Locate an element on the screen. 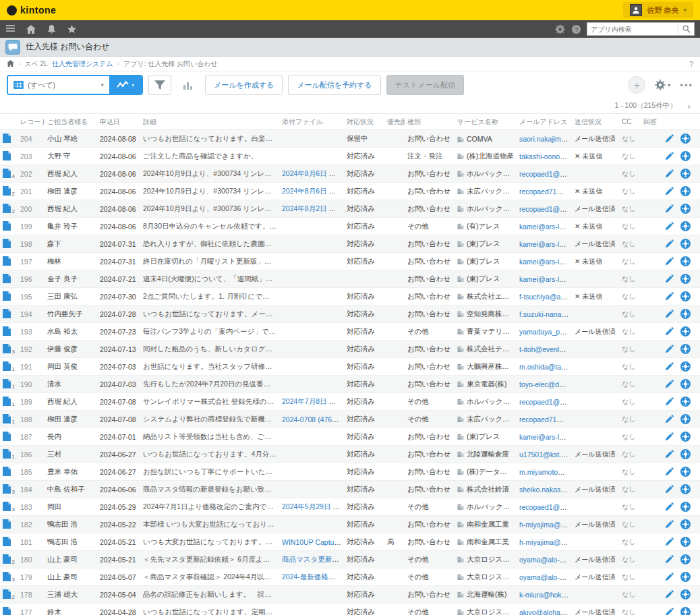 Image resolution: width=700 pixels, height=615 pixels. table-row: 4202西堀 紀人2024-08-062024年10月9日より、#300734 … is located at coordinates (350, 174).